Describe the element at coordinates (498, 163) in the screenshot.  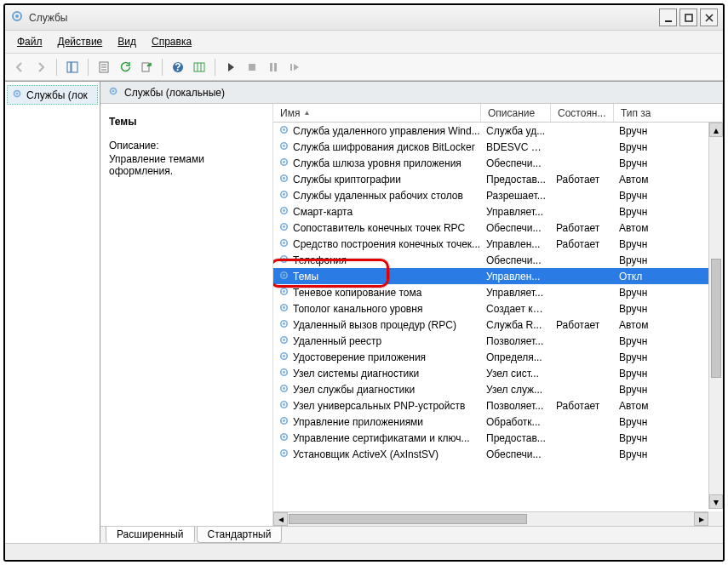
I see `service-row: Служба шлюза уровня приложенияОбеспечи..…` at that location.